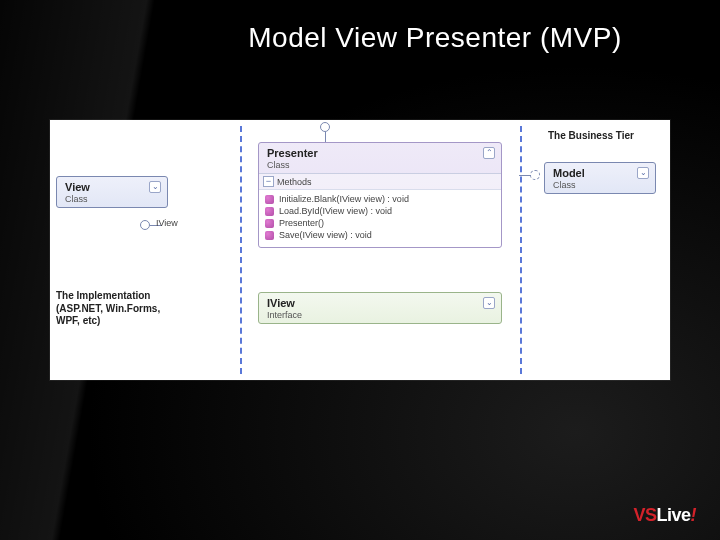 The width and height of the screenshot is (720, 540). What do you see at coordinates (381, 235) in the screenshot?
I see `method-item: Save(IView view) : void` at bounding box center [381, 235].